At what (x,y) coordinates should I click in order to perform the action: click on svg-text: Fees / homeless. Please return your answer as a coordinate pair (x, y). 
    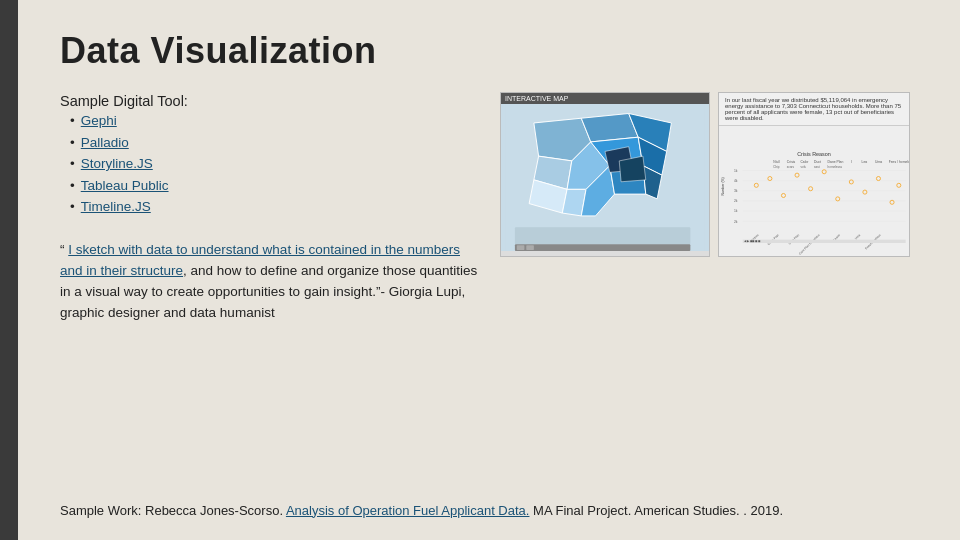
    Looking at the image, I should click on (899, 162).